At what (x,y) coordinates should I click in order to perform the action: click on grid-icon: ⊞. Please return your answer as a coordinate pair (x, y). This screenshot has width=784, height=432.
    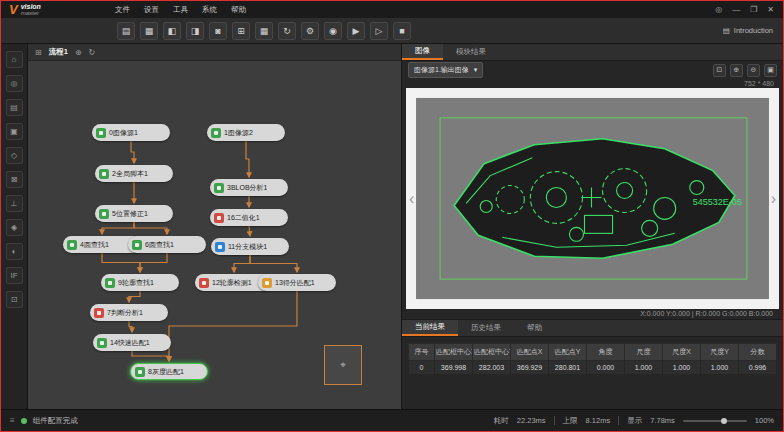
    Looking at the image, I should click on (241, 31).